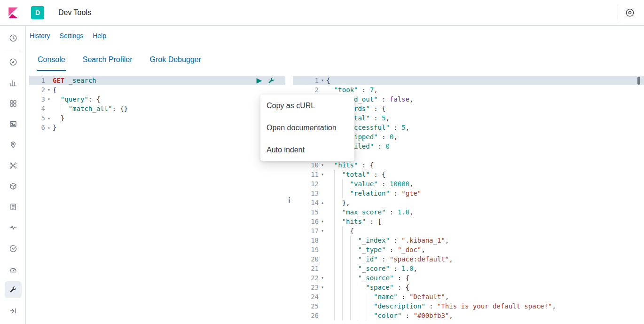 The width and height of the screenshot is (644, 324). Describe the element at coordinates (468, 231) in the screenshot. I see `code-line-17: 17▾{` at that location.